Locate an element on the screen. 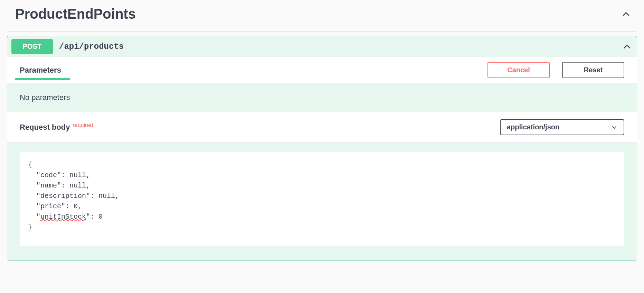  section-header: ProductEndPoints is located at coordinates (322, 16).